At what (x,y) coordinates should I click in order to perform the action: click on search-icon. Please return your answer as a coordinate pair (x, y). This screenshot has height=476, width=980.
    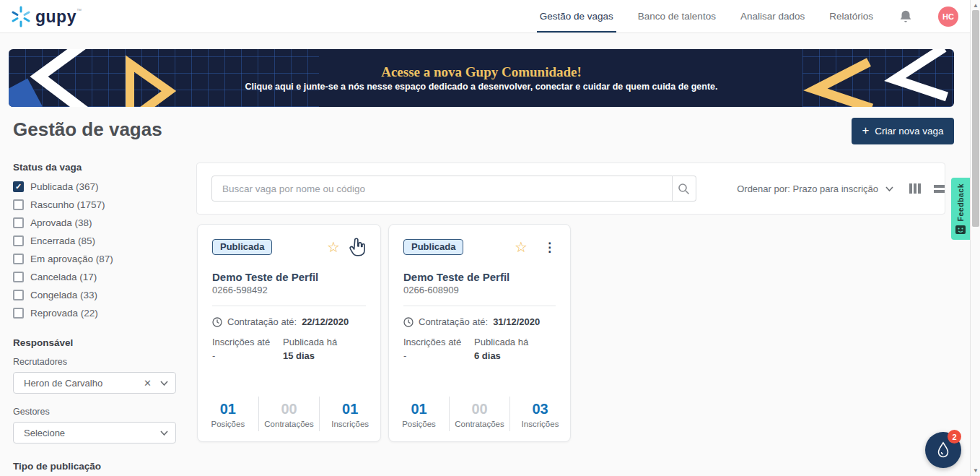
    Looking at the image, I should click on (684, 189).